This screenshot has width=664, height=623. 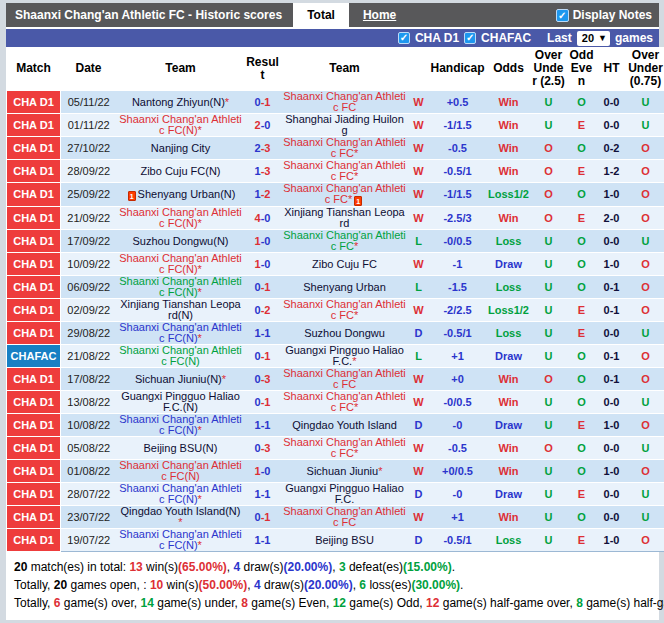 I want to click on match-row: CHA D117/08/22Sichuan Jiuniu(N)*0-3Shaan…, so click(x=336, y=380).